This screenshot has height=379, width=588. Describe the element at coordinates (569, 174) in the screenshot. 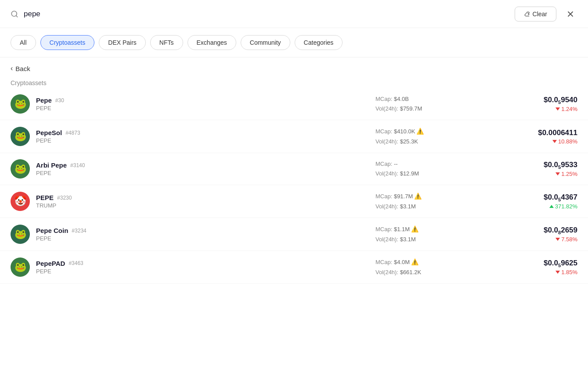

I see `change-value: 1.25%` at that location.